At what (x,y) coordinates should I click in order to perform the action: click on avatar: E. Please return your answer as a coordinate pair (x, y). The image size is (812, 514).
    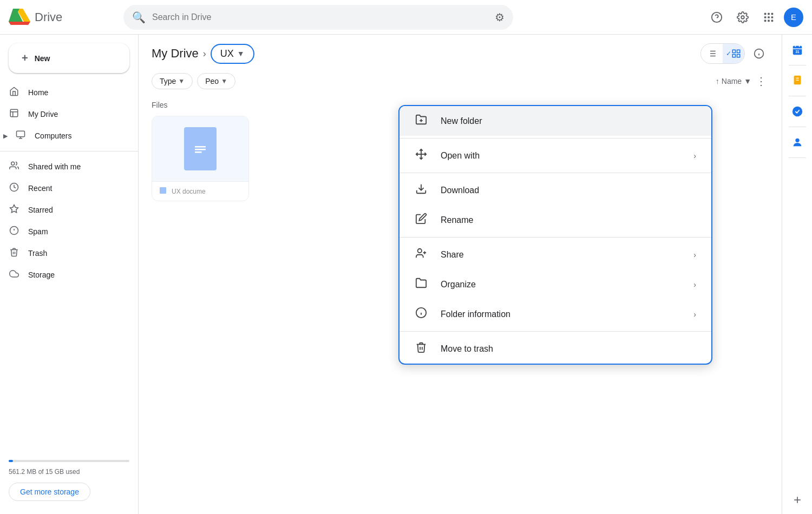
    Looking at the image, I should click on (794, 17).